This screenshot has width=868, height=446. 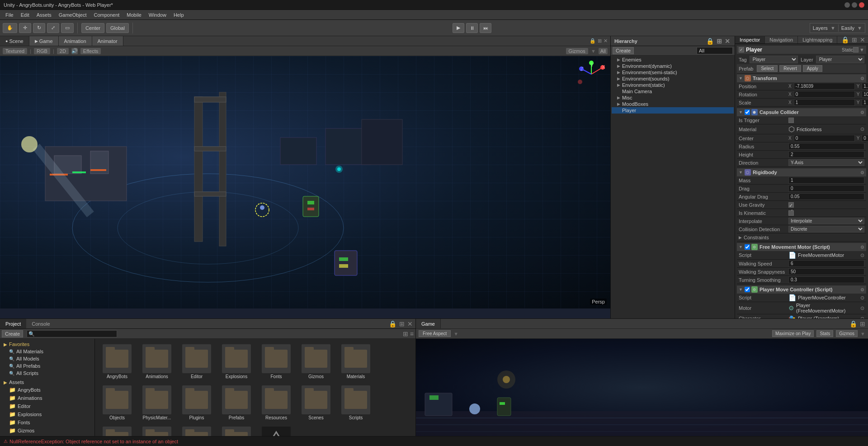 I want to click on panel-maximize-icon: ⊞, so click(x=599, y=41).